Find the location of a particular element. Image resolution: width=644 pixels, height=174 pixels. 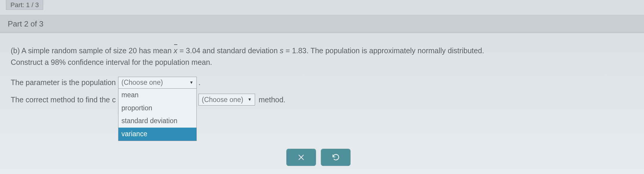

part-indicator-prev-label: Part: 1 / 3 is located at coordinates (24, 5).